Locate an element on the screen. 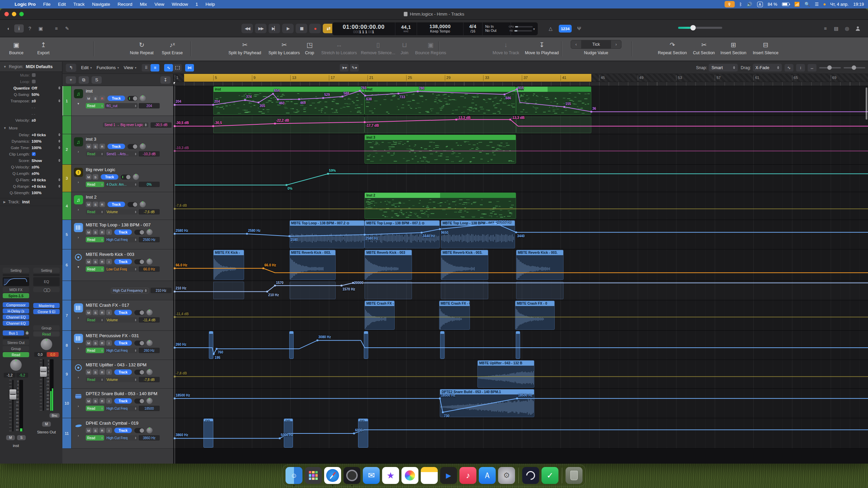  toolbar-bounce: ▣Bounce is located at coordinates (16, 47).